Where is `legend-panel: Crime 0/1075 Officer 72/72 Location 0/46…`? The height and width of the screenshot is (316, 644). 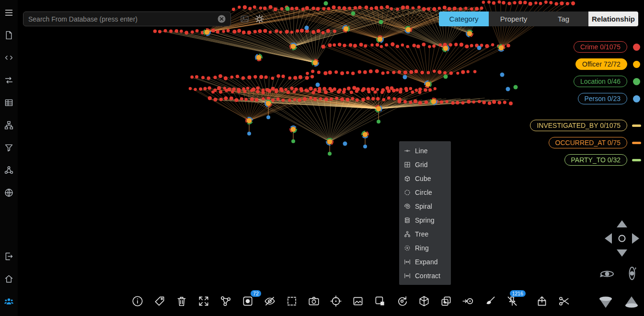 legend-panel: Crime 0/1075 Officer 72/72 Location 0/46… is located at coordinates (586, 103).